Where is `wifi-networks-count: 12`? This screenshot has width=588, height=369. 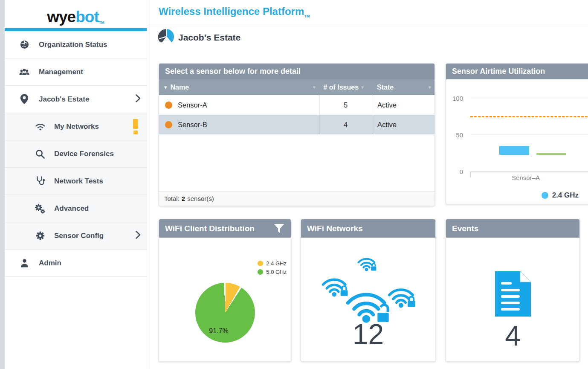
wifi-networks-count: 12 is located at coordinates (368, 334).